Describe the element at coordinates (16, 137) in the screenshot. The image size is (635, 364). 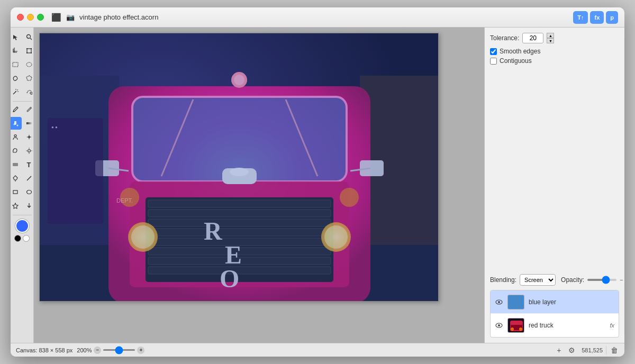
I see `person-tool` at that location.